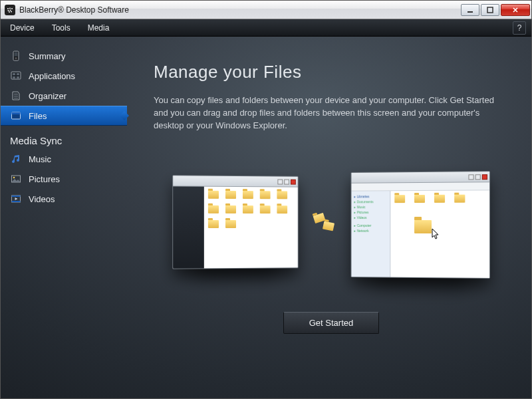 The height and width of the screenshot is (399, 532). I want to click on get-started-button: Get Started, so click(331, 323).